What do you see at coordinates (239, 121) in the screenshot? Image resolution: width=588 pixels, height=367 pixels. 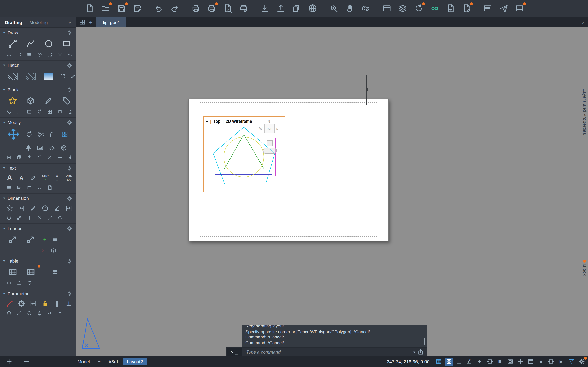 I see `visual-style-control: 2D Wireframe` at bounding box center [239, 121].